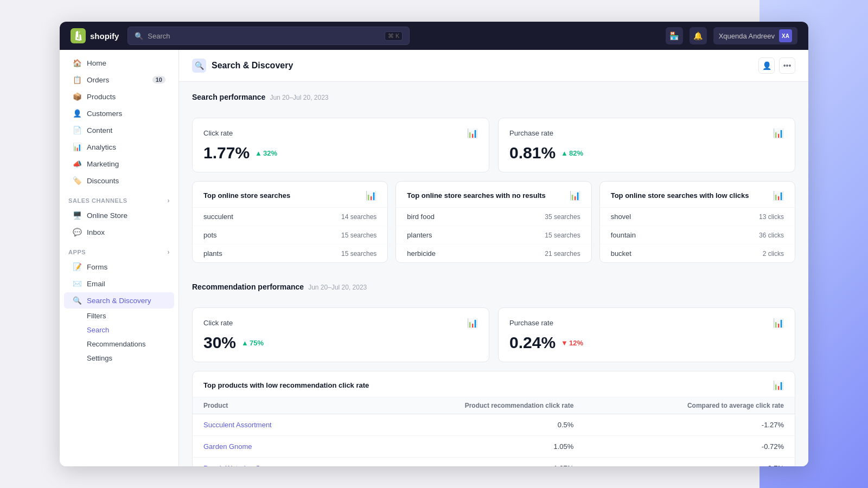 The width and height of the screenshot is (868, 488). Describe the element at coordinates (647, 145) in the screenshot. I see `search-purchase-rate-card: Purchase rate 📊 0.81% ▲ 82%` at that location.